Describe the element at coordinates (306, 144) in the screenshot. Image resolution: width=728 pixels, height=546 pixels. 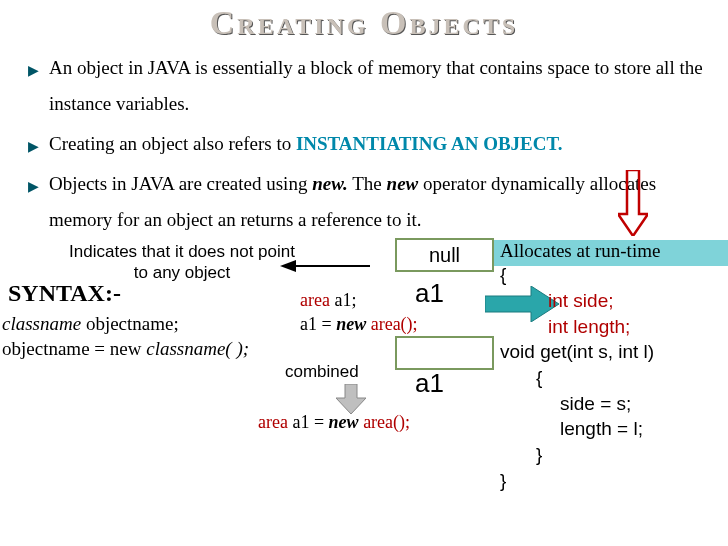
I see `bullet-text: Creating an object also refers to INSTAN…` at that location.